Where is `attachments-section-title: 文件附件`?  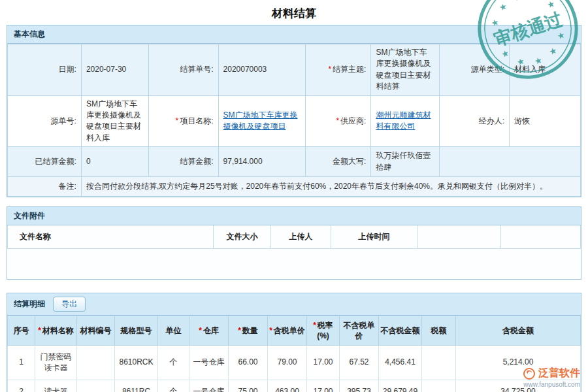 attachments-section-title: 文件附件 is located at coordinates (294, 216).